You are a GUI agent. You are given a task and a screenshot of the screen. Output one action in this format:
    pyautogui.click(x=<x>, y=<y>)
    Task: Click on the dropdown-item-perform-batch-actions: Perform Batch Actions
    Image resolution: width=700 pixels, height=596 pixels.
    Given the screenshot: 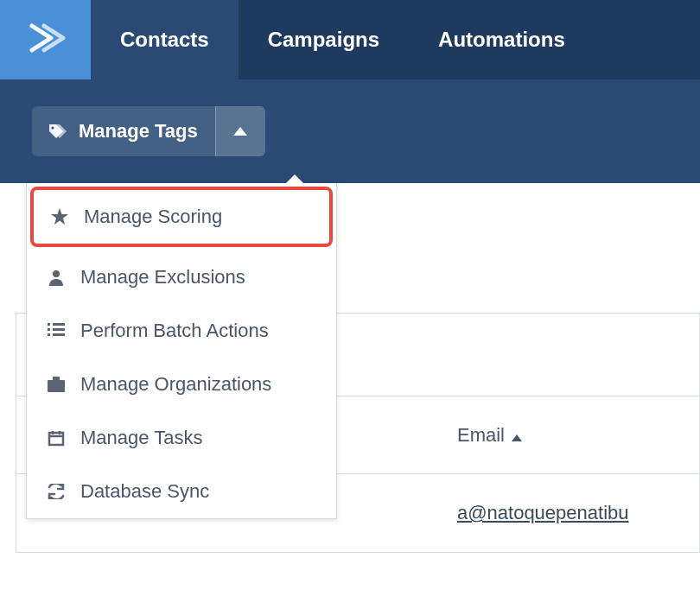 What is the action you would take?
    pyautogui.click(x=181, y=331)
    